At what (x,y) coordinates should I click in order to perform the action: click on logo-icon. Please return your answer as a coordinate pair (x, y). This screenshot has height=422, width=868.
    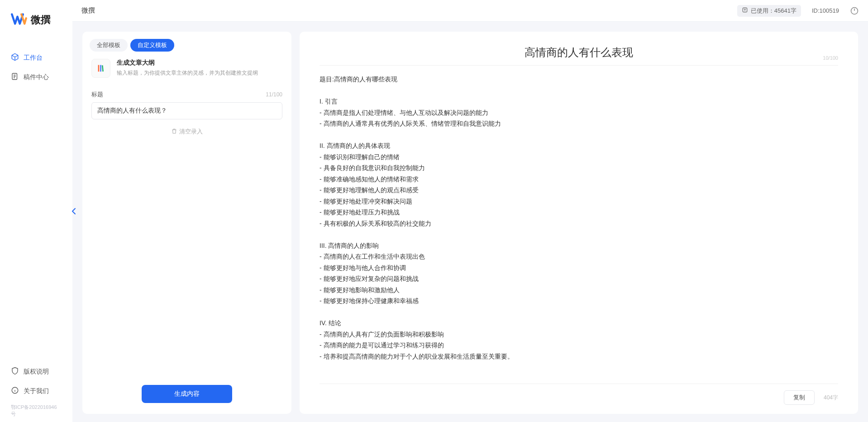
    Looking at the image, I should click on (19, 20).